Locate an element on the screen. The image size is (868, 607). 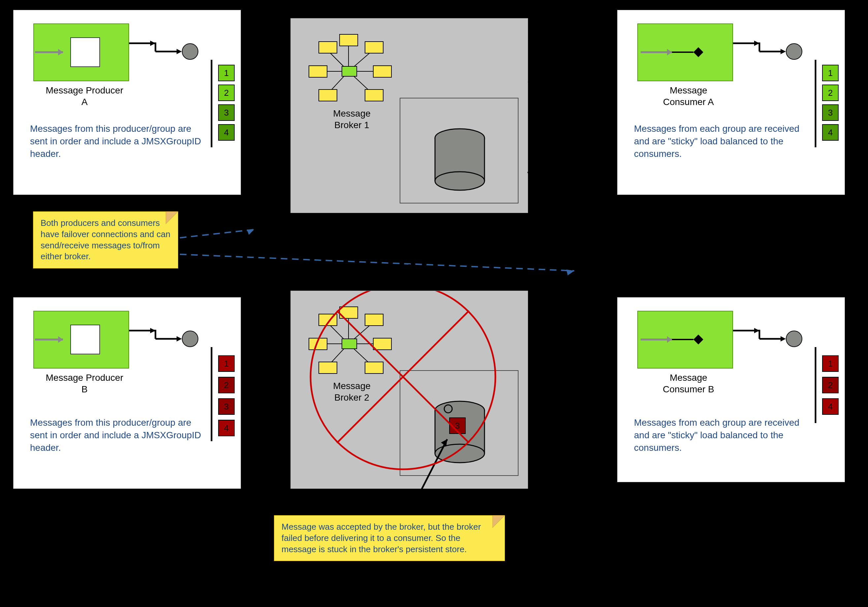
consumer-a-msg-3: 3 is located at coordinates (830, 113).